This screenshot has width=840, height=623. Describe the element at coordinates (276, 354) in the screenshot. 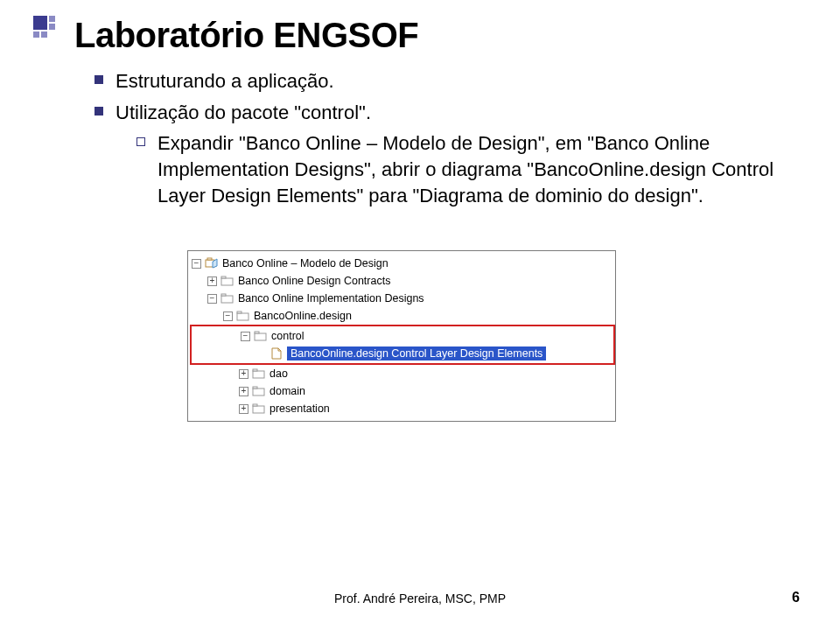

I see `document-icon` at that location.